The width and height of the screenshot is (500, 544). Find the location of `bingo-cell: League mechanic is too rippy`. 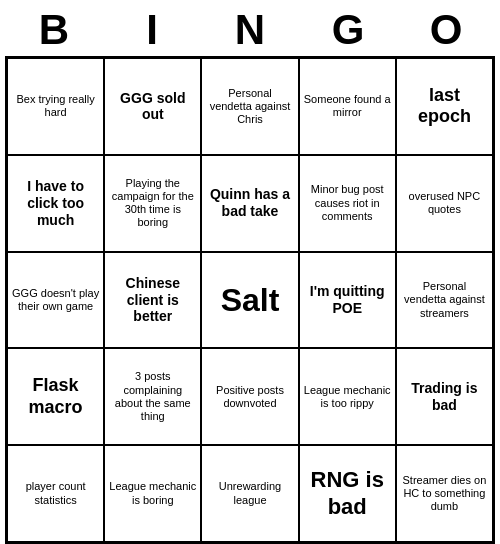

bingo-cell: League mechanic is too rippy is located at coordinates (348, 396).